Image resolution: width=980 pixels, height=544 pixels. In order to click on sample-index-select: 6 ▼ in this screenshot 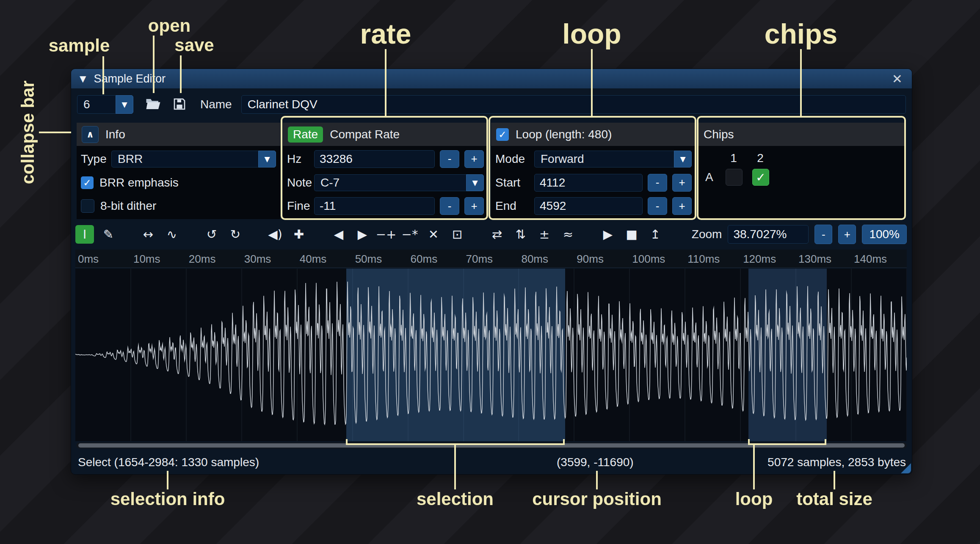, I will do `click(105, 104)`.